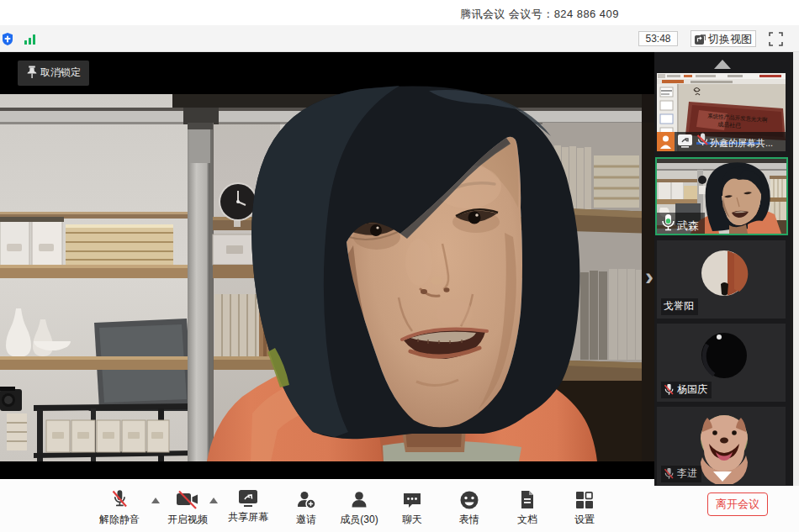 This screenshot has height=532, width=799. Describe the element at coordinates (688, 225) in the screenshot. I see `svg-text: 武森` at that location.